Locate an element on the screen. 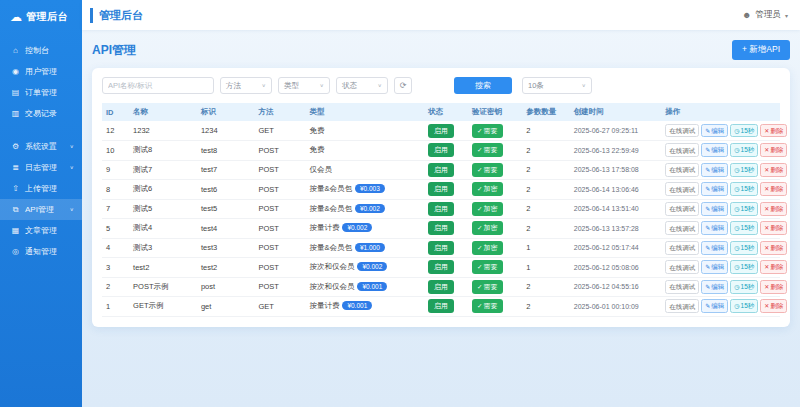  cache-label: 15秒 is located at coordinates (748, 248).